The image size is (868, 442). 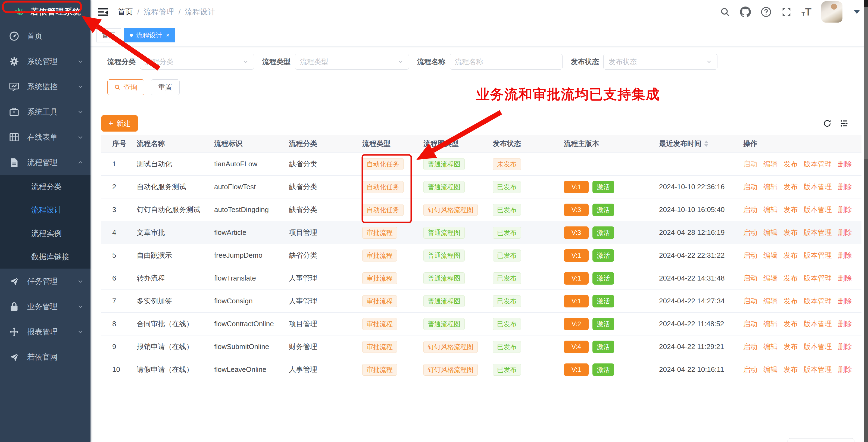 I want to click on status-select: 发布状态, so click(x=660, y=62).